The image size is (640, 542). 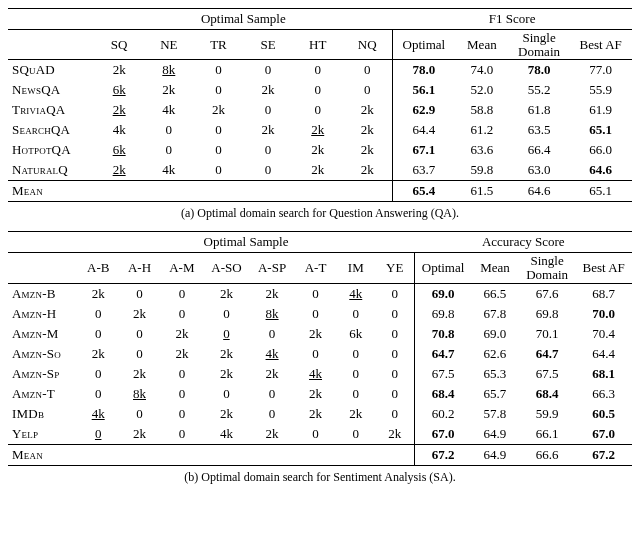 What do you see at coordinates (482, 90) in the screenshot?
I see `score-cell: 52.0` at bounding box center [482, 90].